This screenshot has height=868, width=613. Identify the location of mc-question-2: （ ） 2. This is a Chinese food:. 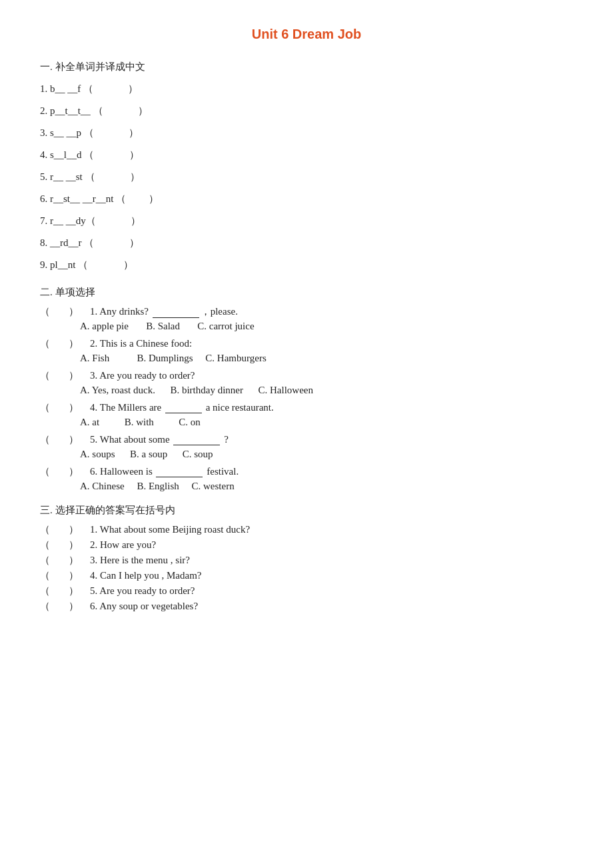
(306, 344).